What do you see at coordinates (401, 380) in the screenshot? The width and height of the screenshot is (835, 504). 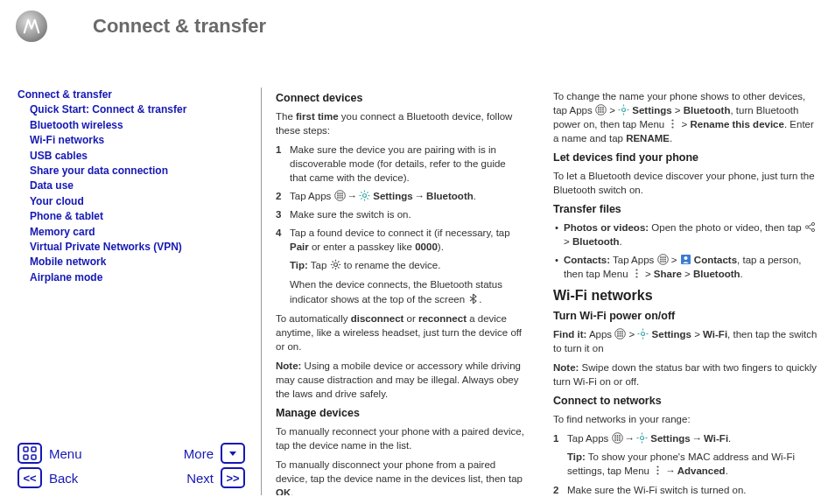 I see `p-note-driving: Note: Using a mobile device or accessory…` at bounding box center [401, 380].